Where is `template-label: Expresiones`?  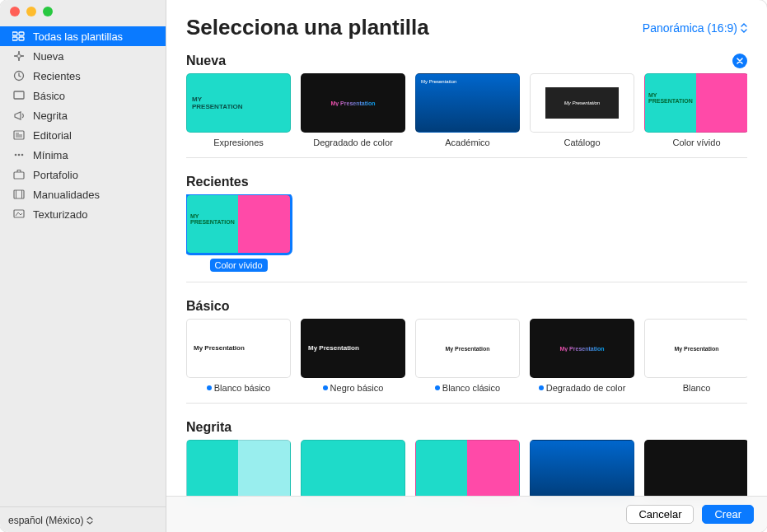 template-label: Expresiones is located at coordinates (239, 142).